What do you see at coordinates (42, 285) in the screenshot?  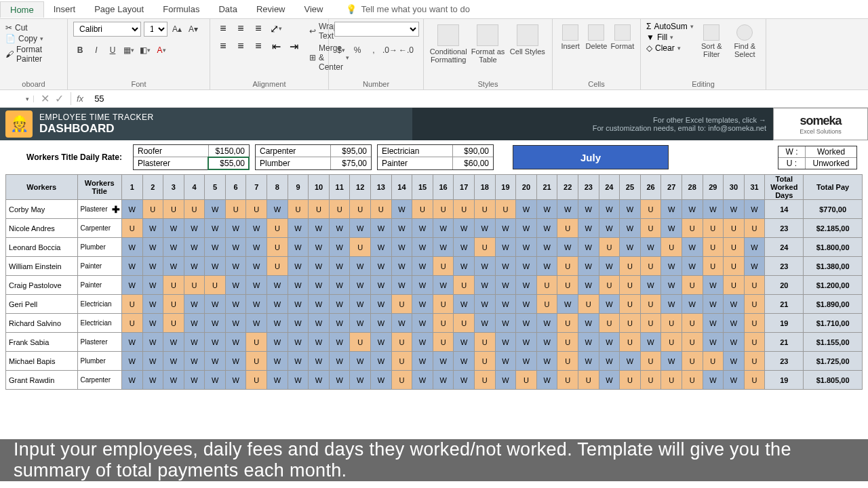 I see `cell-worker: Craig Pastolove` at bounding box center [42, 285].